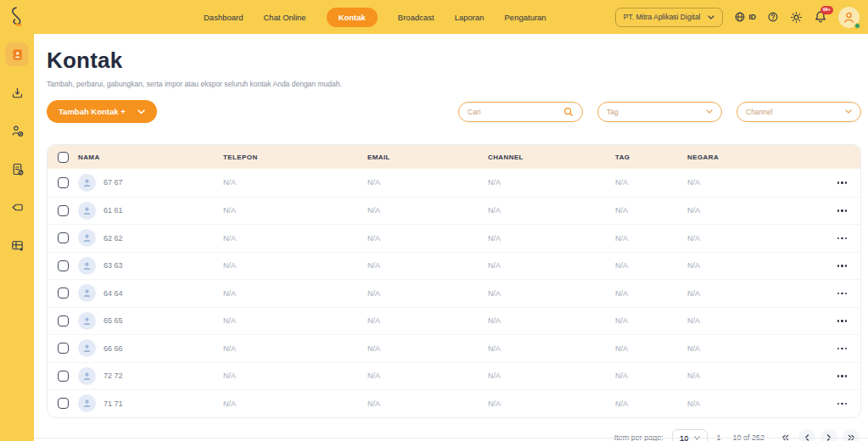 Image resolution: width=868 pixels, height=441 pixels. What do you see at coordinates (807, 435) in the screenshot?
I see `previous-page-button` at bounding box center [807, 435].